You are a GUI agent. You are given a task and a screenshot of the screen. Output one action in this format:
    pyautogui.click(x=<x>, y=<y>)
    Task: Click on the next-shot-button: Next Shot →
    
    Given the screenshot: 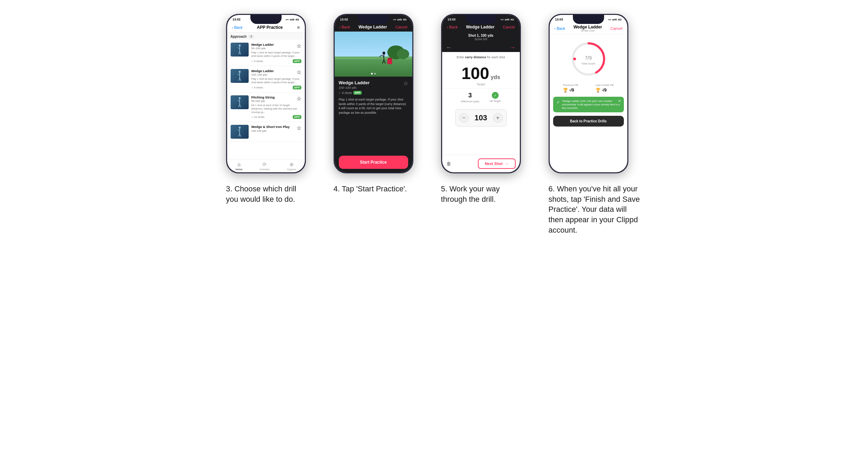 What is the action you would take?
    pyautogui.click(x=497, y=164)
    